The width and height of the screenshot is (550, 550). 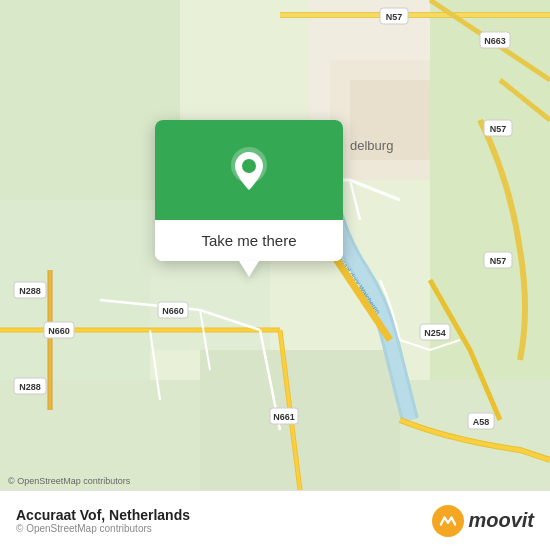 I want to click on location-name: Accuraat Vof, Netherlands, so click(x=103, y=515).